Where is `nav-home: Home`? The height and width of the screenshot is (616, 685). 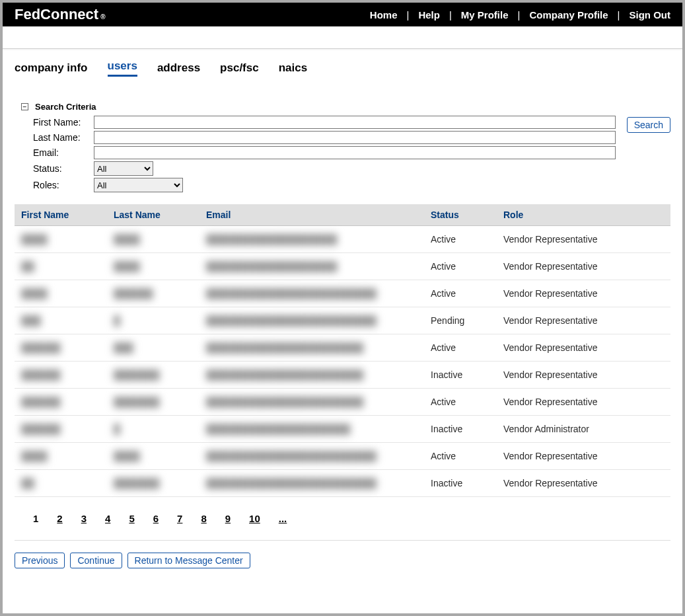 nav-home: Home is located at coordinates (384, 15).